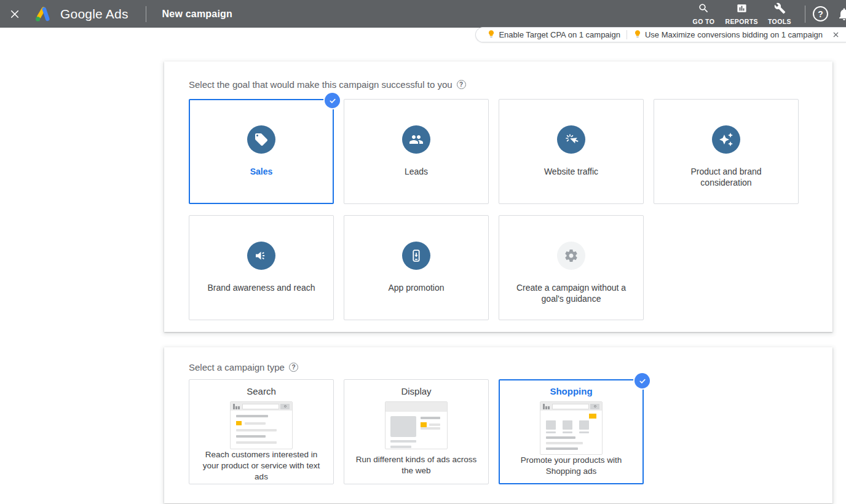 Image resolution: width=846 pixels, height=504 pixels. I want to click on gear-icon, so click(571, 256).